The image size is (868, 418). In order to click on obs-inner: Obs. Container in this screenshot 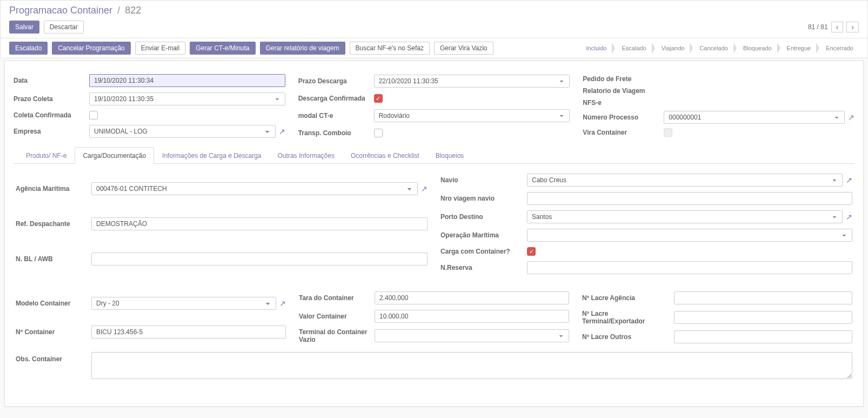, I will do `click(434, 366)`.